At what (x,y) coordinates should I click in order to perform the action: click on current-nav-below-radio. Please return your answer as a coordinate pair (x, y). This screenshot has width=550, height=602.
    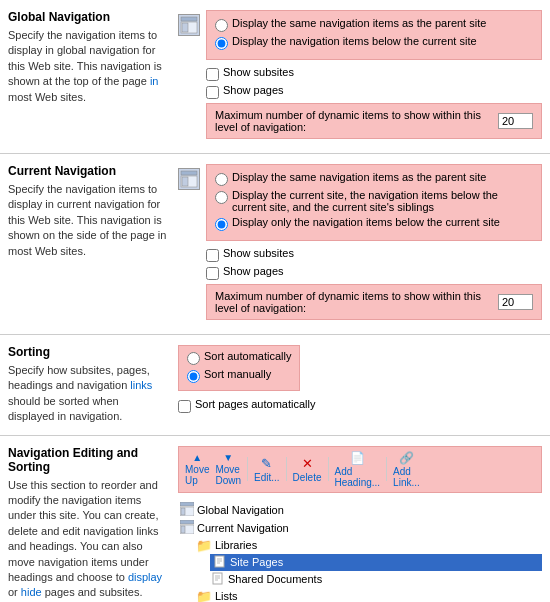
    Looking at the image, I should click on (222, 224).